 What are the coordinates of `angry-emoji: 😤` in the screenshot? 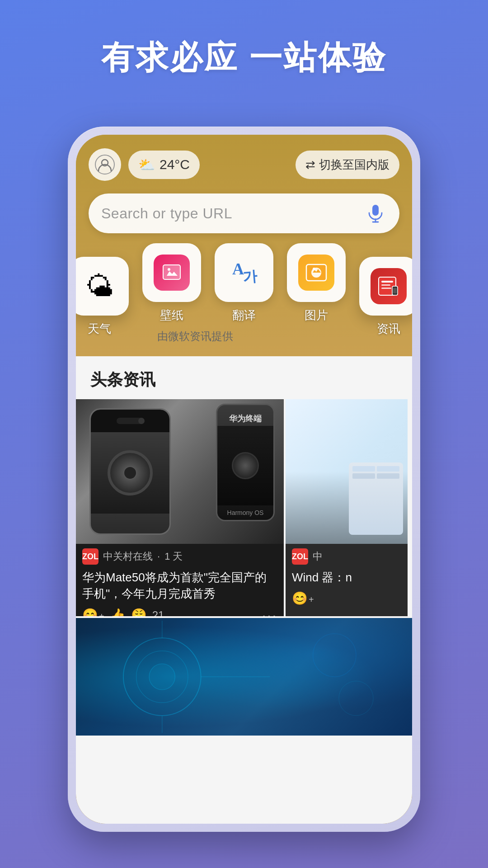 It's located at (139, 612).